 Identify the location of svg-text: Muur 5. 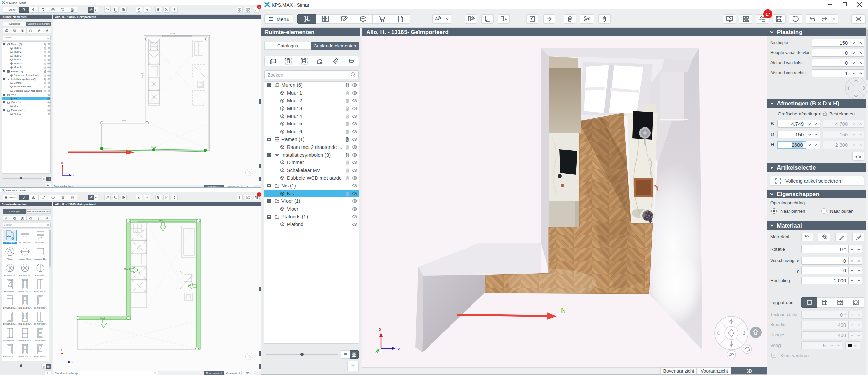
(125, 120).